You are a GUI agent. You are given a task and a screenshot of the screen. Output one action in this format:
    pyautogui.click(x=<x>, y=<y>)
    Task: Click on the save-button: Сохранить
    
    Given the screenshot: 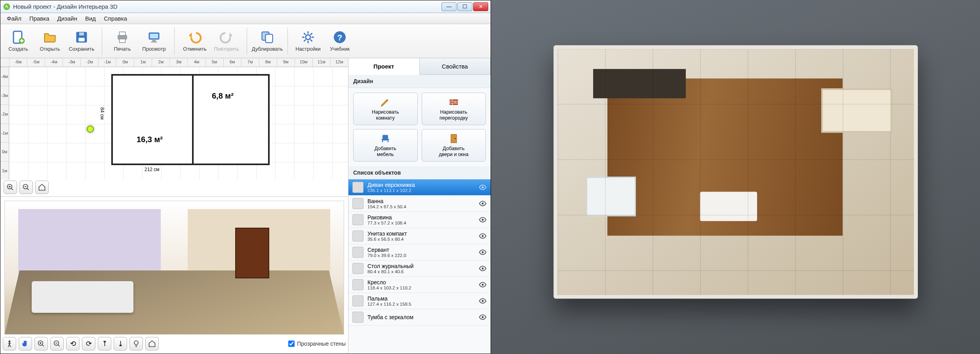 What is the action you would take?
    pyautogui.click(x=82, y=41)
    